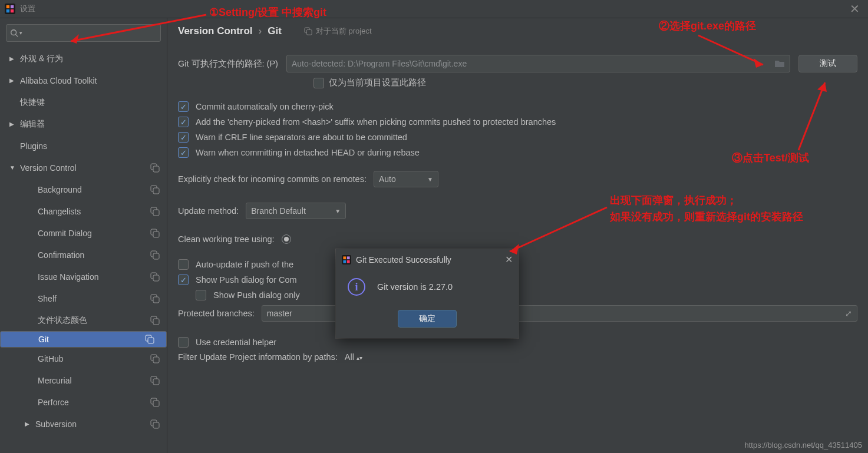 The image size is (868, 453). Describe the element at coordinates (427, 319) in the screenshot. I see `dialog-ok-button: 确定` at that location.